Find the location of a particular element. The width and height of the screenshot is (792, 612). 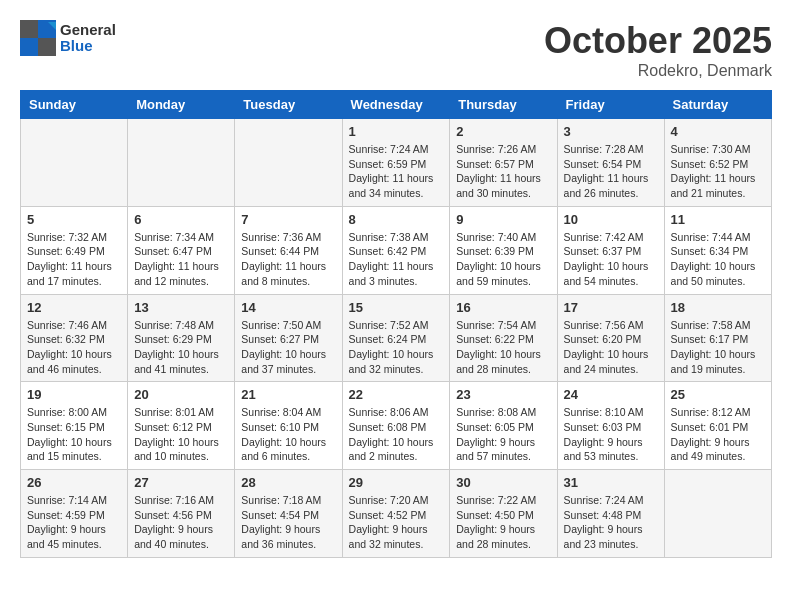

day-of-week-header: Tuesday is located at coordinates (288, 105).